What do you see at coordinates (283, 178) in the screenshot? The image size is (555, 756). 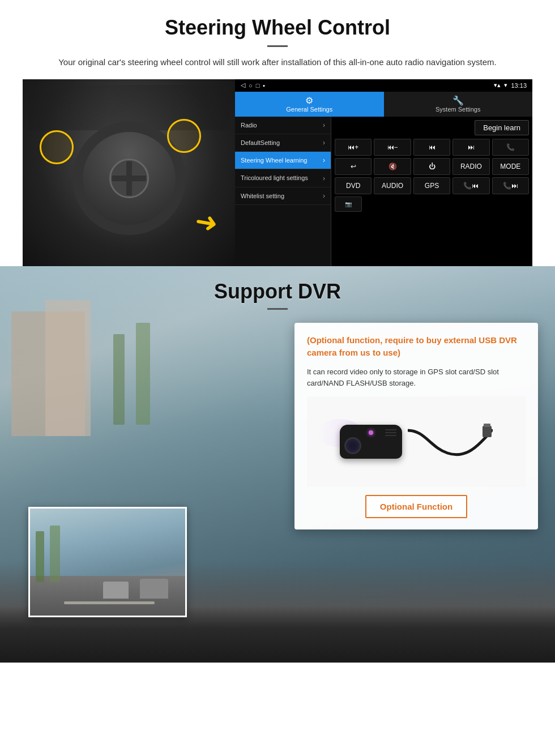 I see `menu-item-tricoloured: Tricoloured light settings ›` at bounding box center [283, 178].